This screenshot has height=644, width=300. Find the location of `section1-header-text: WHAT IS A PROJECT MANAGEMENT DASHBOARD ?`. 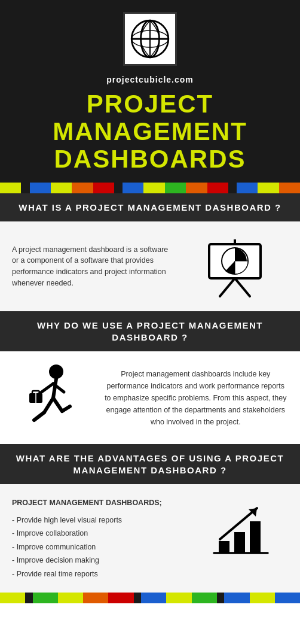

section1-header-text: WHAT IS A PROJECT MANAGEMENT DASHBOARD ? is located at coordinates (150, 208).